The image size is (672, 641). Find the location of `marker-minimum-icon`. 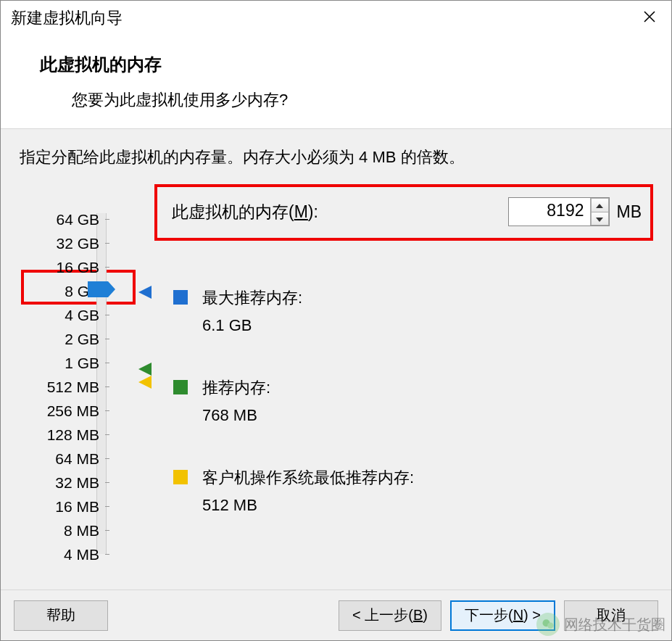

marker-minimum-icon is located at coordinates (145, 382).